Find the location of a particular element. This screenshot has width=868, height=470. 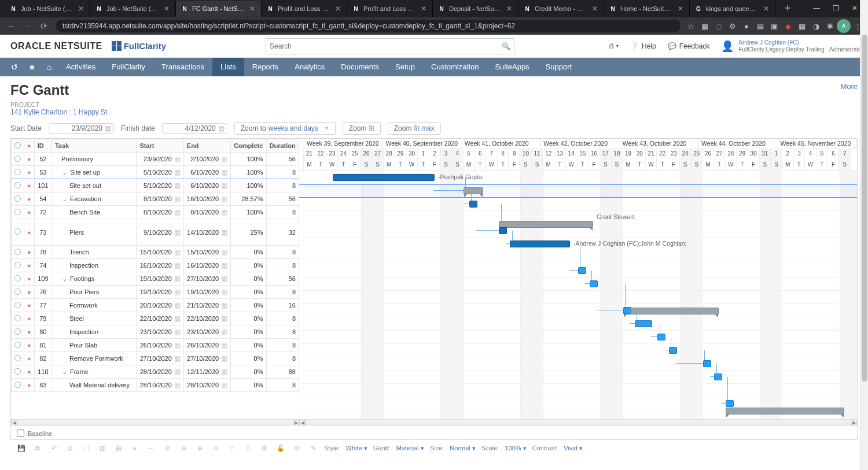

create-shortcut-icon: ⎙▾ is located at coordinates (614, 46).